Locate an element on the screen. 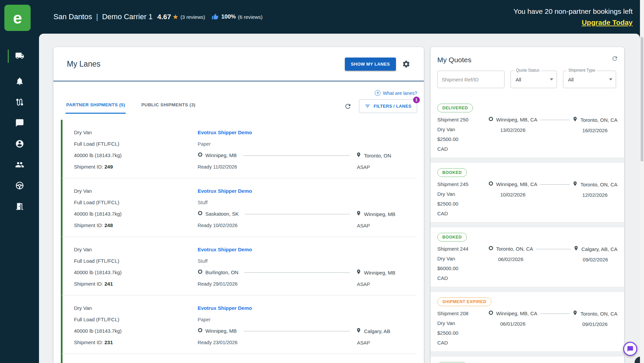  chat-widget-button is located at coordinates (630, 349).